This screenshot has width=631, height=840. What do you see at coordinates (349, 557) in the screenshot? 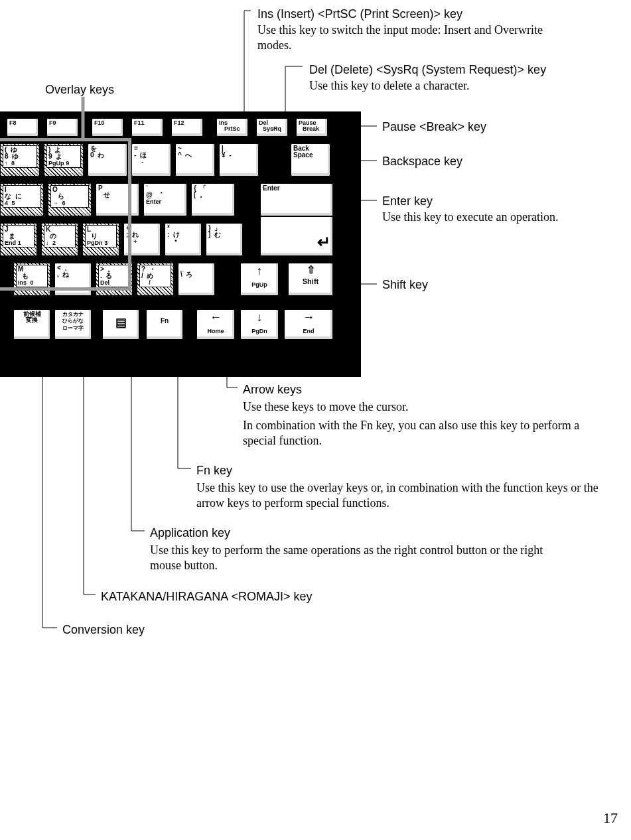
I see `app-desc: Use this key to perform the same operati…` at bounding box center [349, 557].